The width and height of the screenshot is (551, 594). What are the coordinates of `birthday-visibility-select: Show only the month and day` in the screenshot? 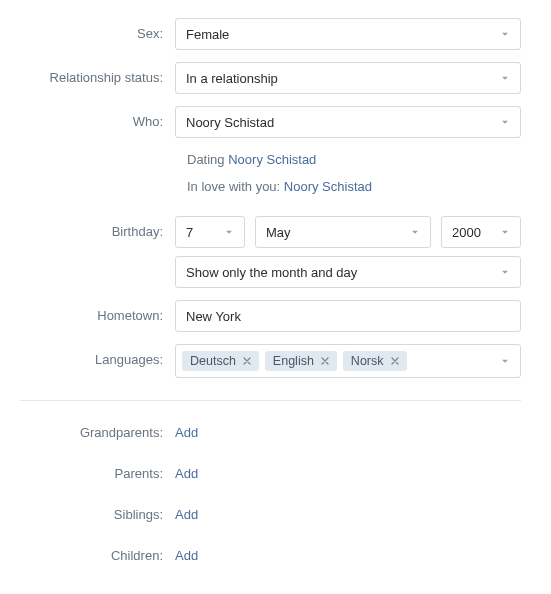 It's located at (348, 272).